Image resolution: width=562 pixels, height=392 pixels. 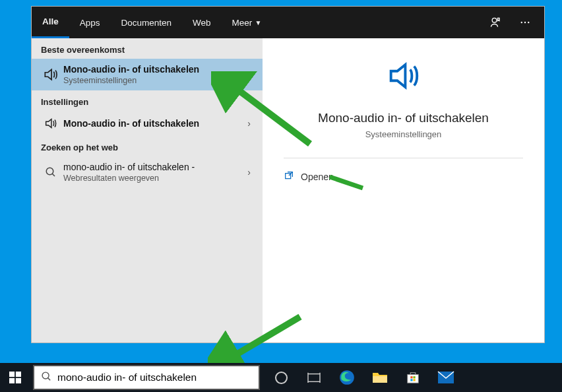 What do you see at coordinates (413, 377) in the screenshot?
I see `store-icon` at bounding box center [413, 377].